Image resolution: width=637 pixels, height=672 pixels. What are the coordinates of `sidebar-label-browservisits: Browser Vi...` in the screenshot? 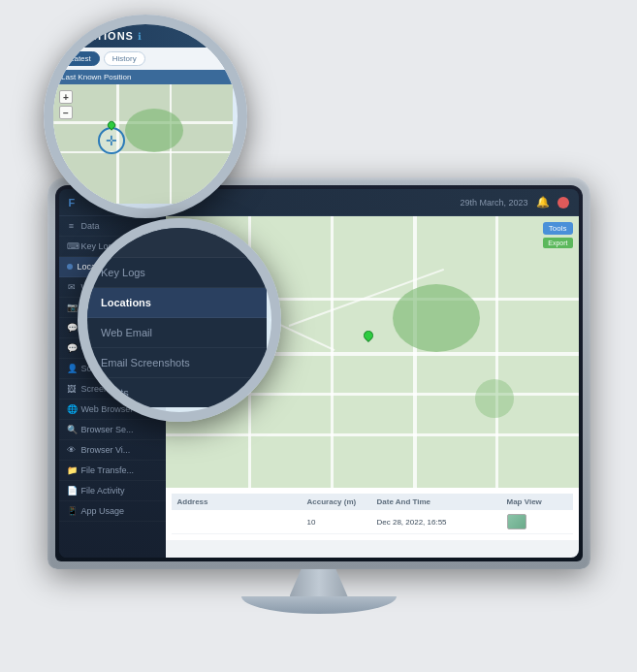 It's located at (107, 450).